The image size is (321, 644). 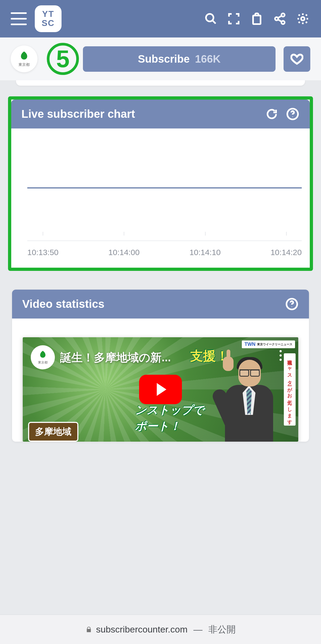 I want to click on thumbnail-text: ンストップで, so click(x=170, y=410).